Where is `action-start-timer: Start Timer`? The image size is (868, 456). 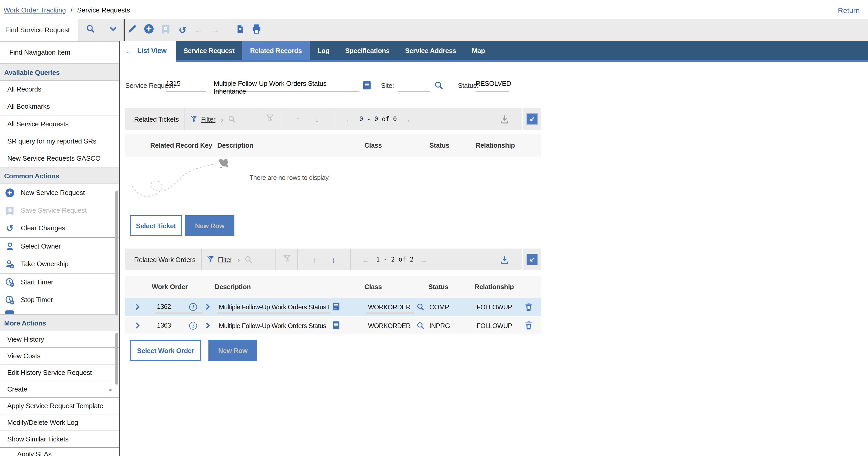 action-start-timer: Start Timer is located at coordinates (60, 282).